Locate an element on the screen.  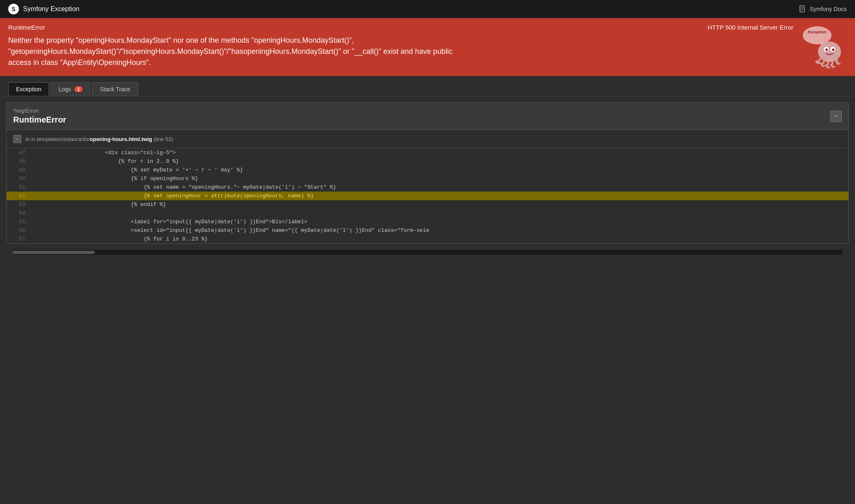
app-title: Symfony Exception is located at coordinates (51, 9).